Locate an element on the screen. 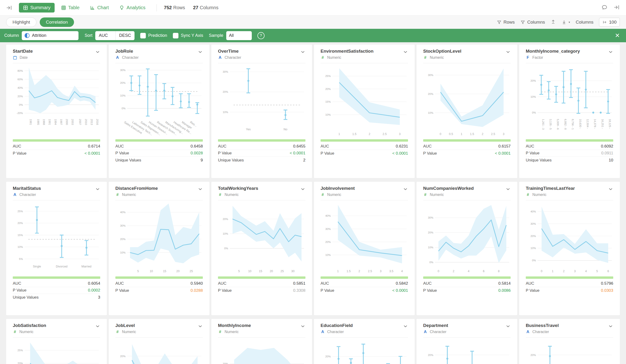  sync-y-axis-checkbox: Sync Y Axis is located at coordinates (188, 36).